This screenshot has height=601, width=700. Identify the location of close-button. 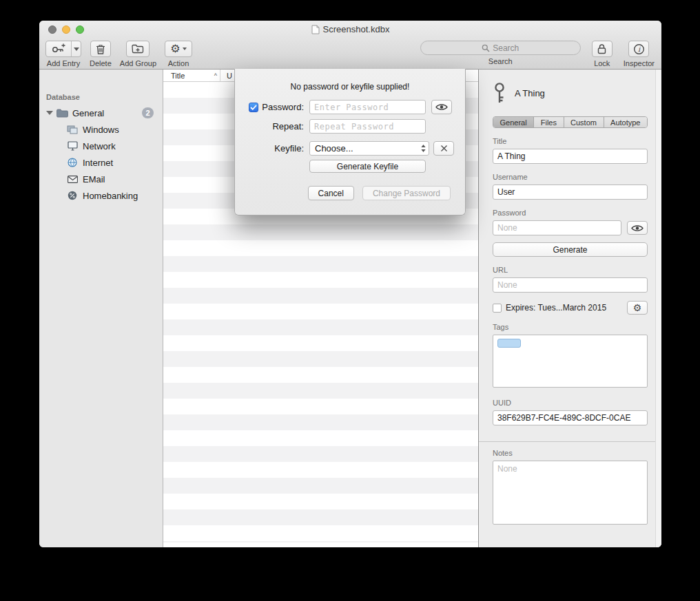
(52, 30).